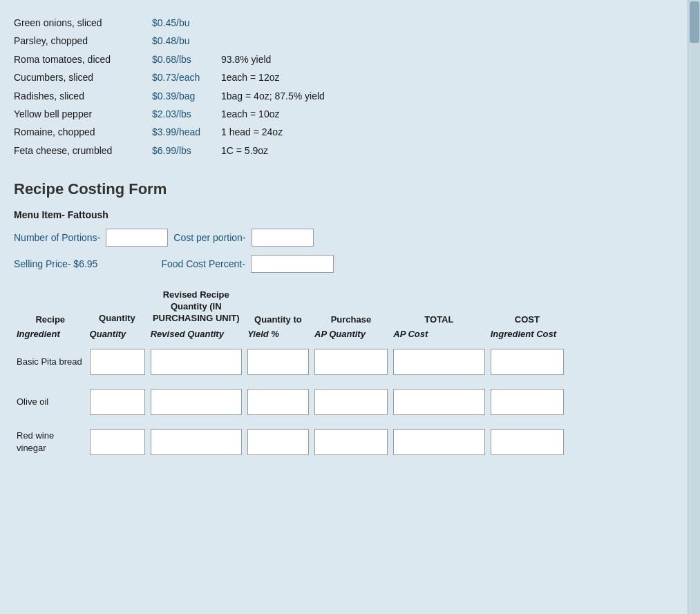 The height and width of the screenshot is (614, 700). What do you see at coordinates (250, 114) in the screenshot?
I see `ingredient-note: 1each = 10oz` at bounding box center [250, 114].